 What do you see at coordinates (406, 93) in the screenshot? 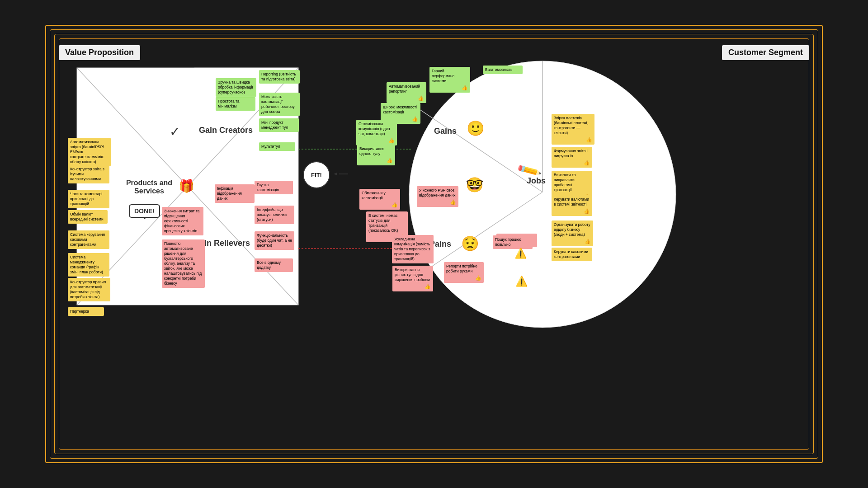
I see `cs-gain-3: Автоматизований репортинг 👍` at bounding box center [406, 93].